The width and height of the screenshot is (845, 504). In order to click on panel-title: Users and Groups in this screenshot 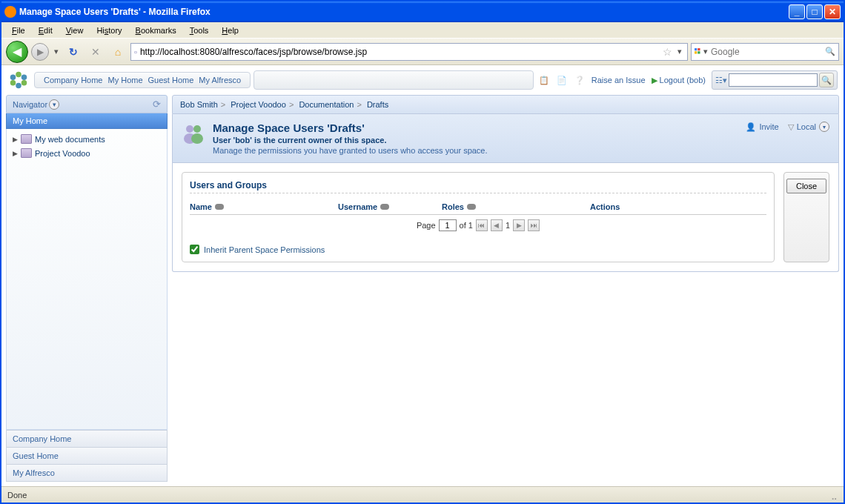, I will do `click(478, 187)`.